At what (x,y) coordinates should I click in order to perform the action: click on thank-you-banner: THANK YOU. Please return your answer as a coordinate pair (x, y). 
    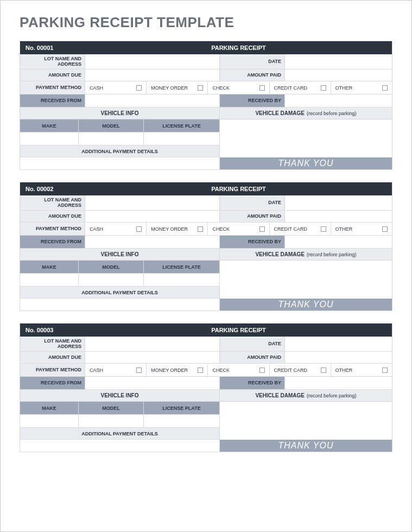
    Looking at the image, I should click on (306, 163).